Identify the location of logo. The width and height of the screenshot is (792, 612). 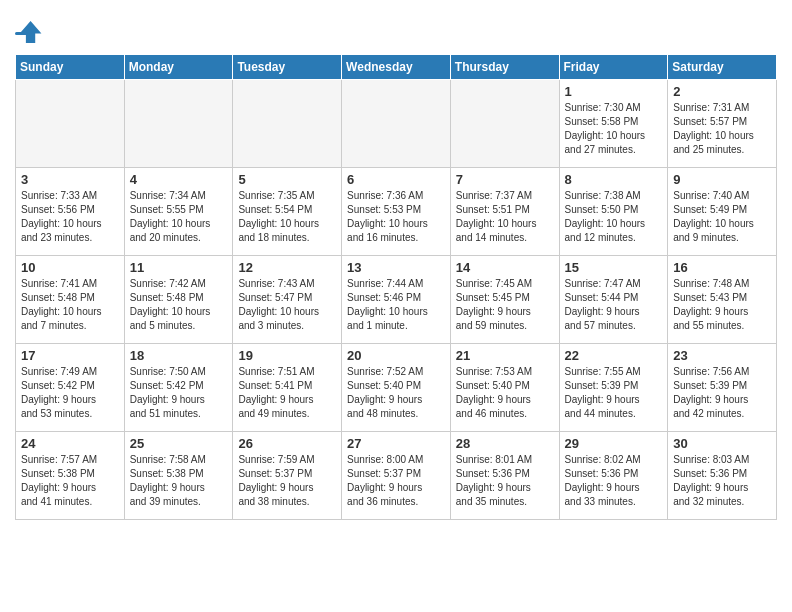
(30, 32).